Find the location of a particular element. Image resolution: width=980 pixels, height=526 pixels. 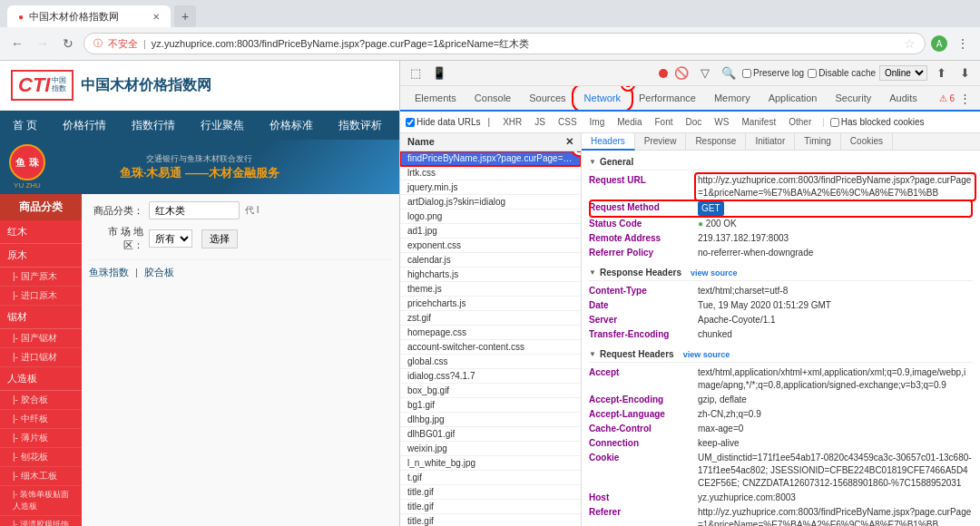

tab-application: Application is located at coordinates (793, 99).